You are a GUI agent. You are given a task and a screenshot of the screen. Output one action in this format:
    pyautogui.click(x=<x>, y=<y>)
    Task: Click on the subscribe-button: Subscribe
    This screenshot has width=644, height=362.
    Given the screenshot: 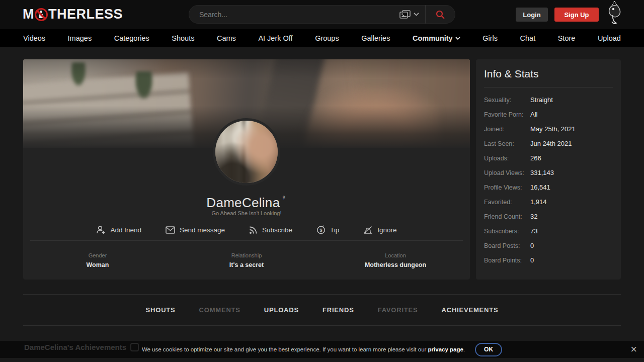 What is the action you would take?
    pyautogui.click(x=271, y=230)
    